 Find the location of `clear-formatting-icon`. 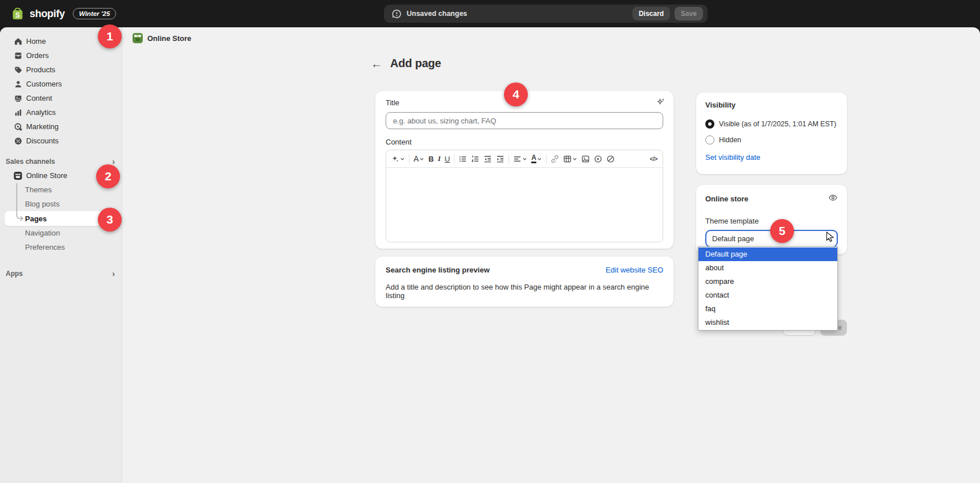

clear-formatting-icon is located at coordinates (611, 159).